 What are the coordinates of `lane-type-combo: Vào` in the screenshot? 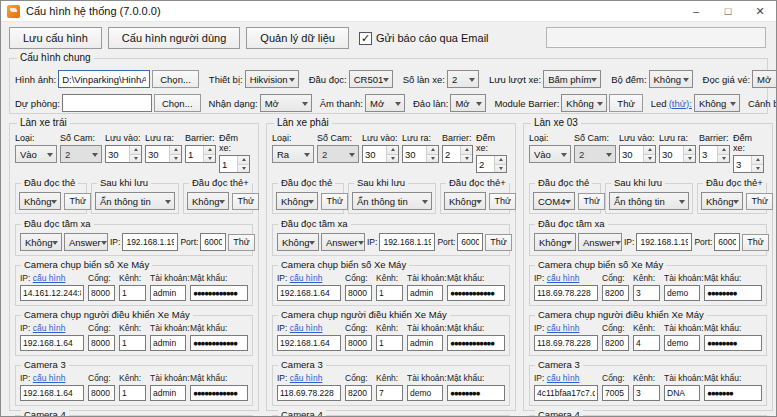 It's located at (36, 154).